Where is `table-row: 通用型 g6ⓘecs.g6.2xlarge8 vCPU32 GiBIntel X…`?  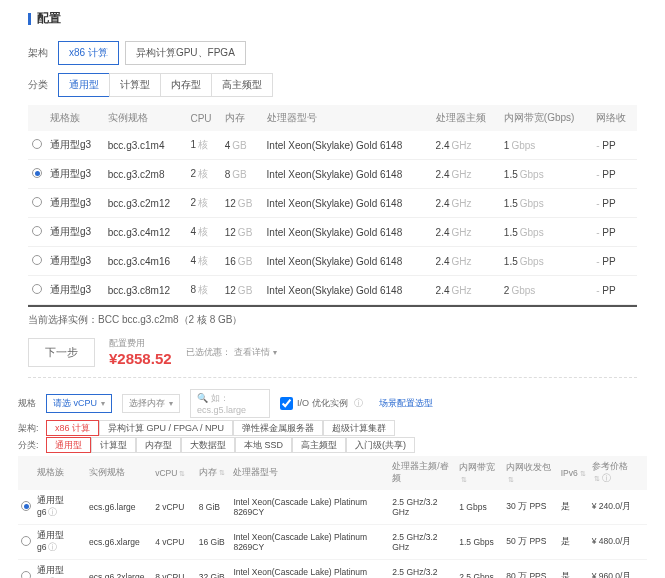
table-row: 通用型 g6ⓘecs.g6.2xlarge8 vCPU32 GiBIntel X… is located at coordinates (332, 570).